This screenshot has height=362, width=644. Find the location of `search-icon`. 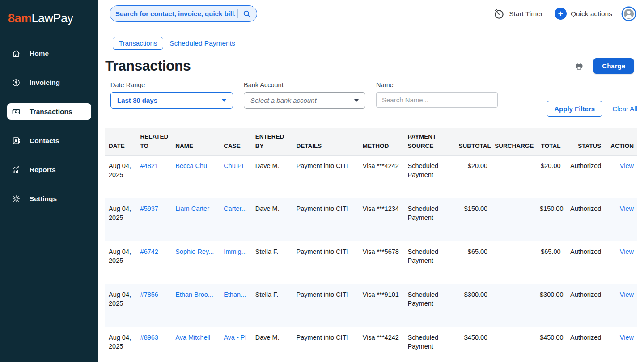

search-icon is located at coordinates (247, 14).